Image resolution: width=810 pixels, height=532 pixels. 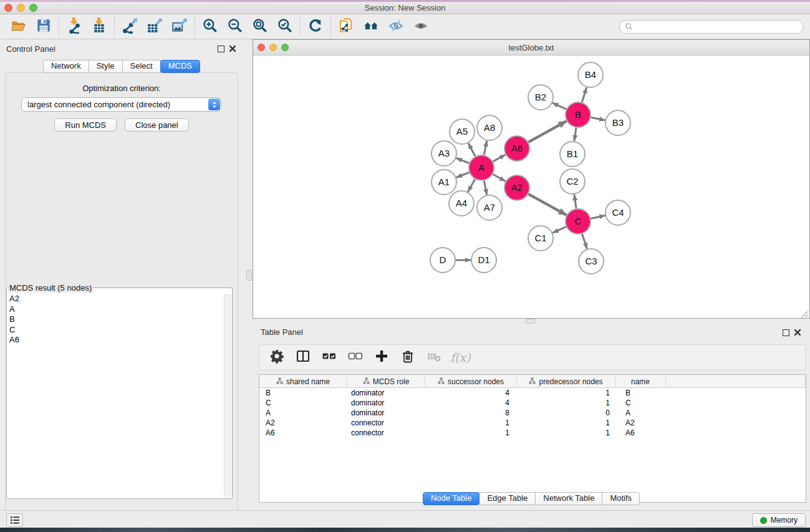 What do you see at coordinates (142, 66) in the screenshot?
I see `tab-select: Select` at bounding box center [142, 66].